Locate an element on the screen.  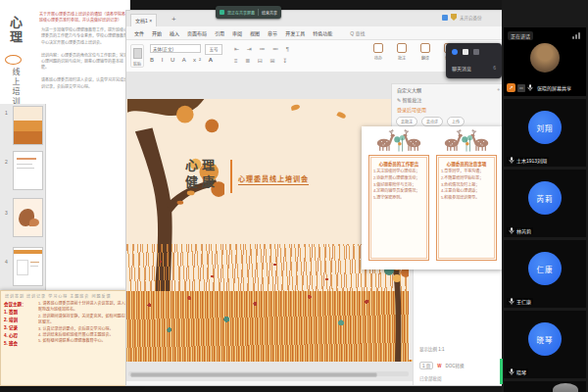
participant-label: 林芮莉 is located at coordinates (519, 231).